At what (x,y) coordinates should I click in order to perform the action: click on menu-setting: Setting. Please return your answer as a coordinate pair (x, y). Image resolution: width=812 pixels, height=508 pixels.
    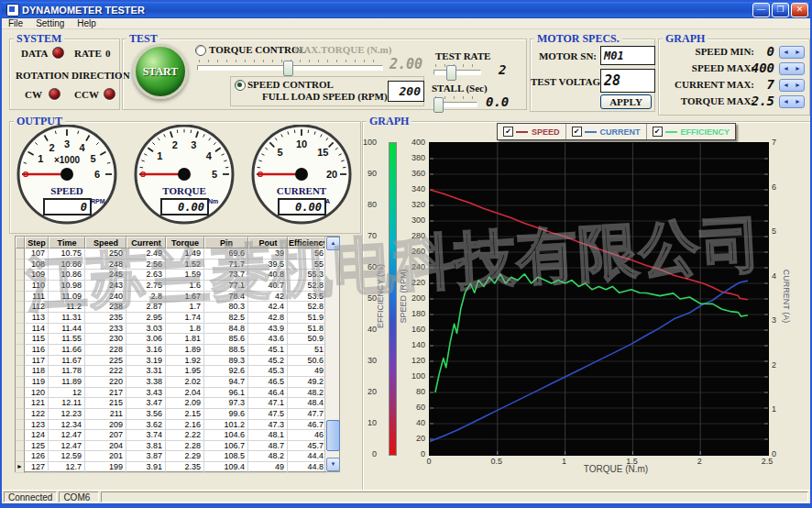
    Looking at the image, I should click on (49, 24).